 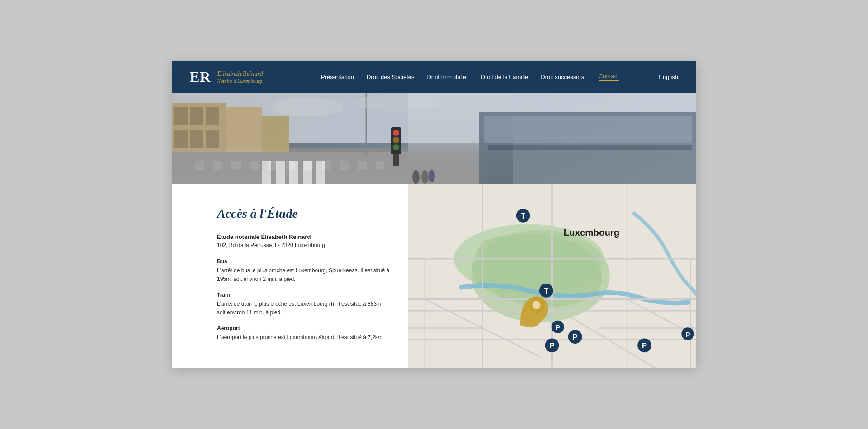 What do you see at coordinates (303, 271) in the screenshot?
I see `transport-bus-block: Bus L'arrêt de bus le plus proche est Lu…` at bounding box center [303, 271].